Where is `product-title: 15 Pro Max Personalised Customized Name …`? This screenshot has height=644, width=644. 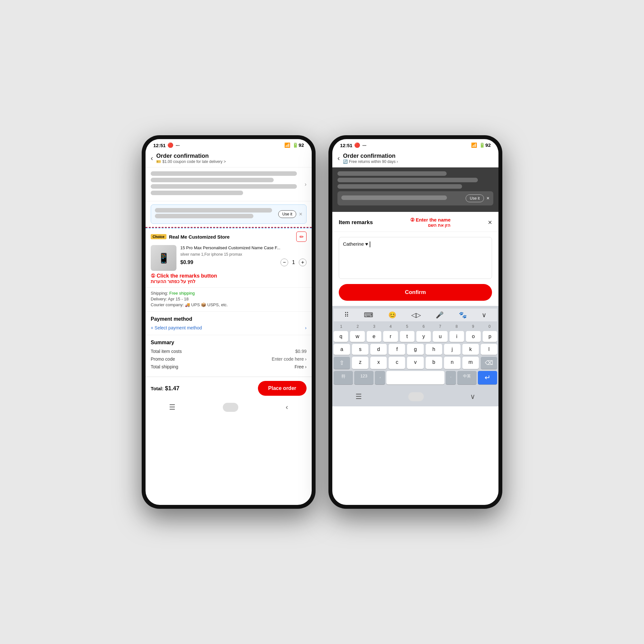 product-title: 15 Pro Max Personalised Customized Name … is located at coordinates (243, 248).